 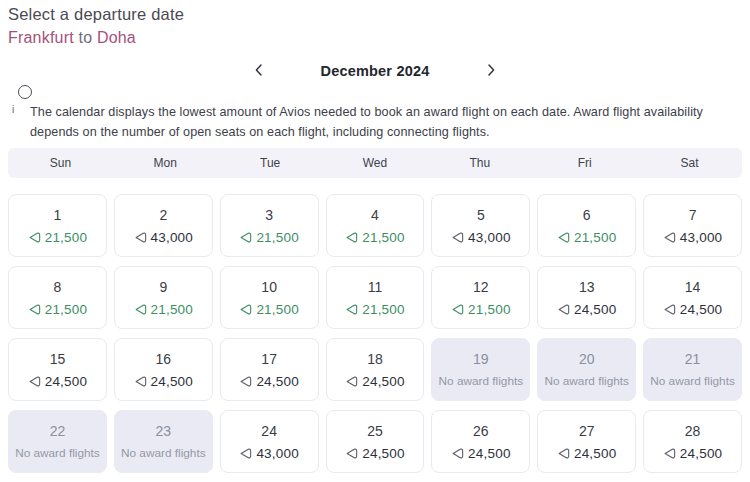 What do you see at coordinates (481, 431) in the screenshot?
I see `day-number: 26` at bounding box center [481, 431].